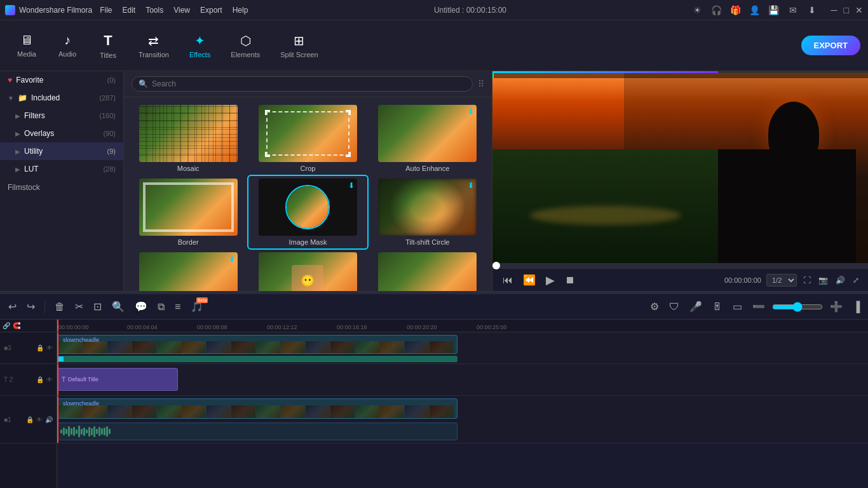 Image resolution: width=868 pixels, height=488 pixels. What do you see at coordinates (130, 10) in the screenshot?
I see `menu-edit: Edit` at bounding box center [130, 10].